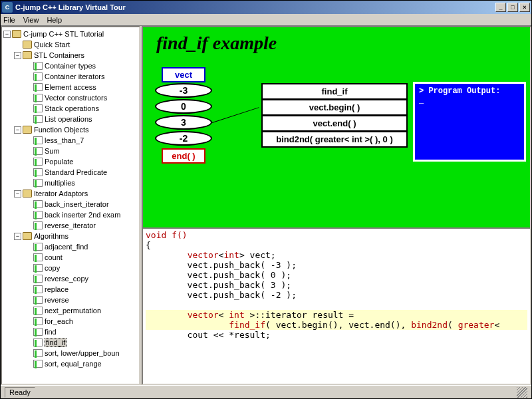  What do you see at coordinates (70, 87) in the screenshot?
I see `tree-containers-2: Element access` at bounding box center [70, 87].